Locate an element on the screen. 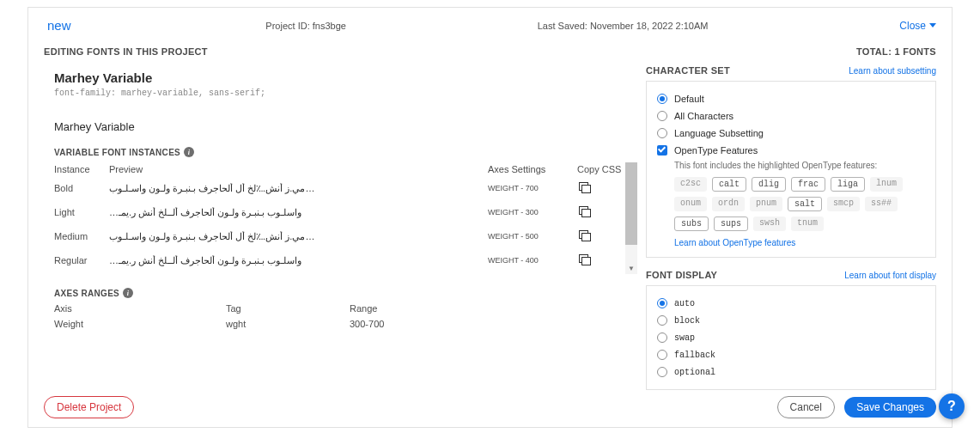 The image size is (980, 433). option-label: swap is located at coordinates (685, 338).